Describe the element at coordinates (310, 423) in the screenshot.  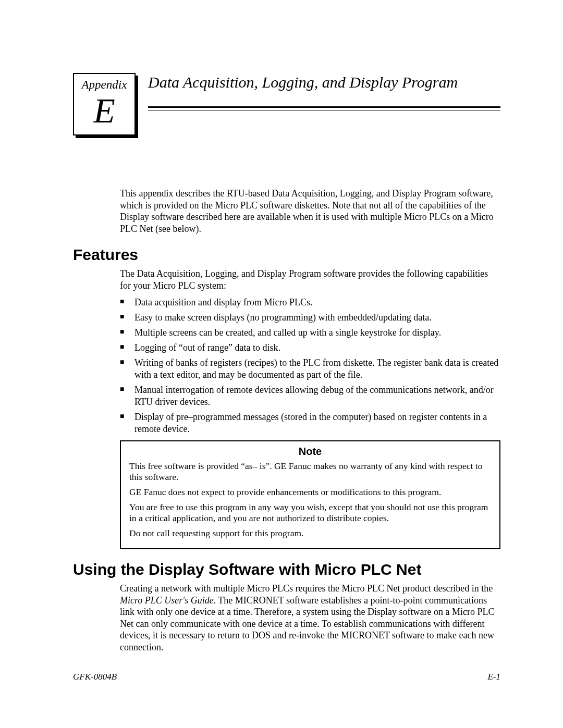
I see `list-item: Display of pre–programmed messages (stor…` at that location.